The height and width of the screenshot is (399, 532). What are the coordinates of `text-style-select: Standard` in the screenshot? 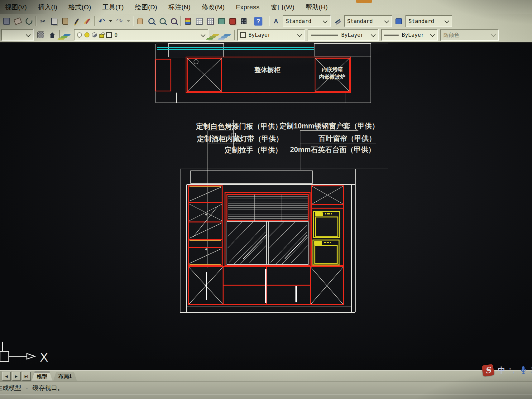 It's located at (307, 21).